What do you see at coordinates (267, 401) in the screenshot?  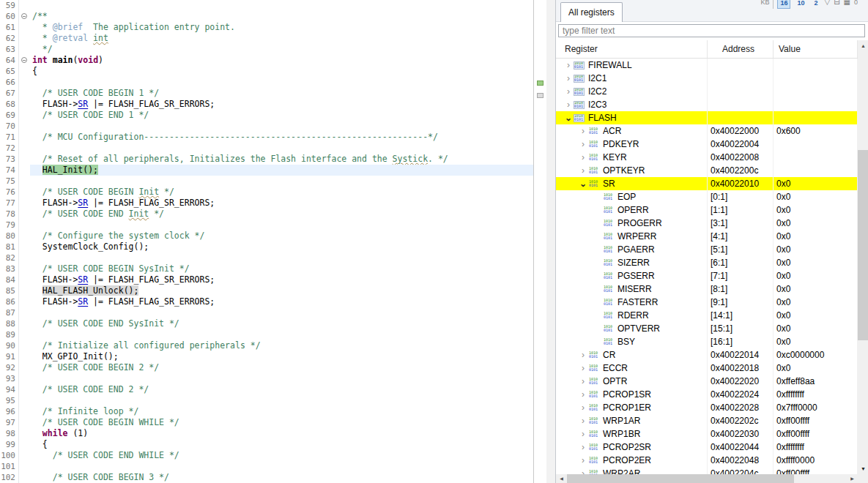 I see `code-line: 95` at bounding box center [267, 401].